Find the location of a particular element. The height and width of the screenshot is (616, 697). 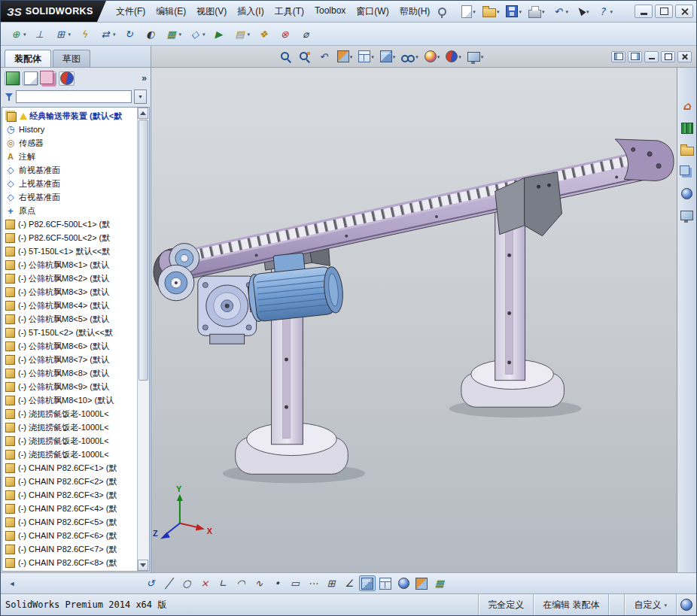

circle-tool-button: ○ is located at coordinates (187, 584).